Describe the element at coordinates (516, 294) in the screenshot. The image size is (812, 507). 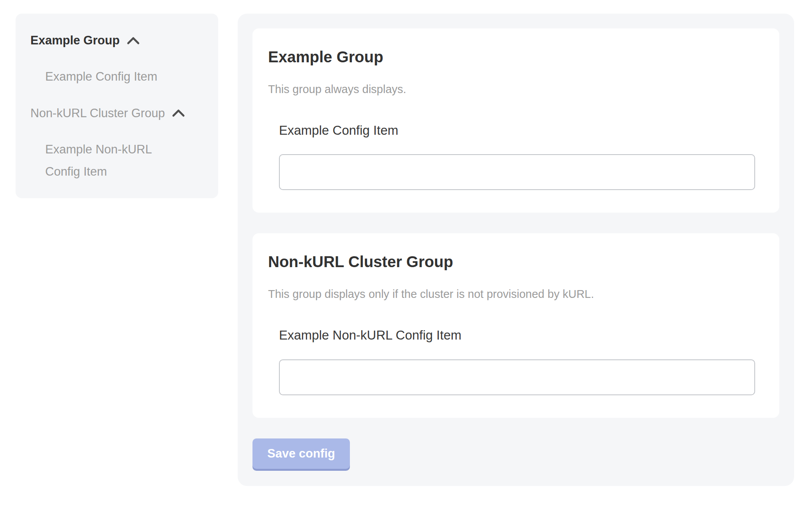
I see `group-description: This group displays only if the cluster …` at that location.